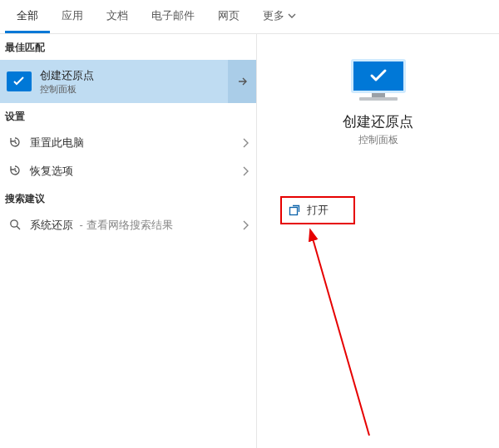 The height and width of the screenshot is (448, 499). What do you see at coordinates (134, 90) in the screenshot?
I see `best-match-subtitle: 控制面板` at bounding box center [134, 90].